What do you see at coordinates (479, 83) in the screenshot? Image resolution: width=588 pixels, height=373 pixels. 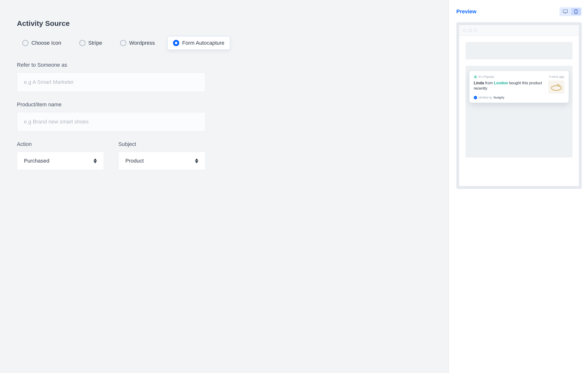 I see `nudge-person-name: Linda` at bounding box center [479, 83].